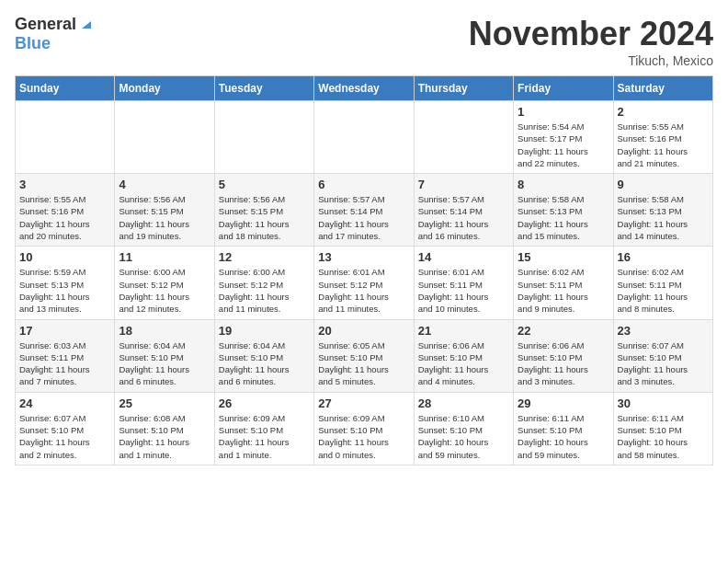  What do you see at coordinates (33, 43) in the screenshot?
I see `logo-blue: Blue` at bounding box center [33, 43].